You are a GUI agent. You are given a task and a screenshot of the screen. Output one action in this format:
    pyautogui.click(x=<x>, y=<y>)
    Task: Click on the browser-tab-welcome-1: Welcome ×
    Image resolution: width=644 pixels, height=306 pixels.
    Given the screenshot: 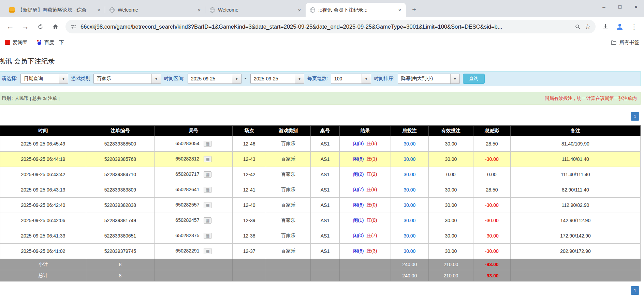 What is the action you would take?
    pyautogui.click(x=155, y=10)
    